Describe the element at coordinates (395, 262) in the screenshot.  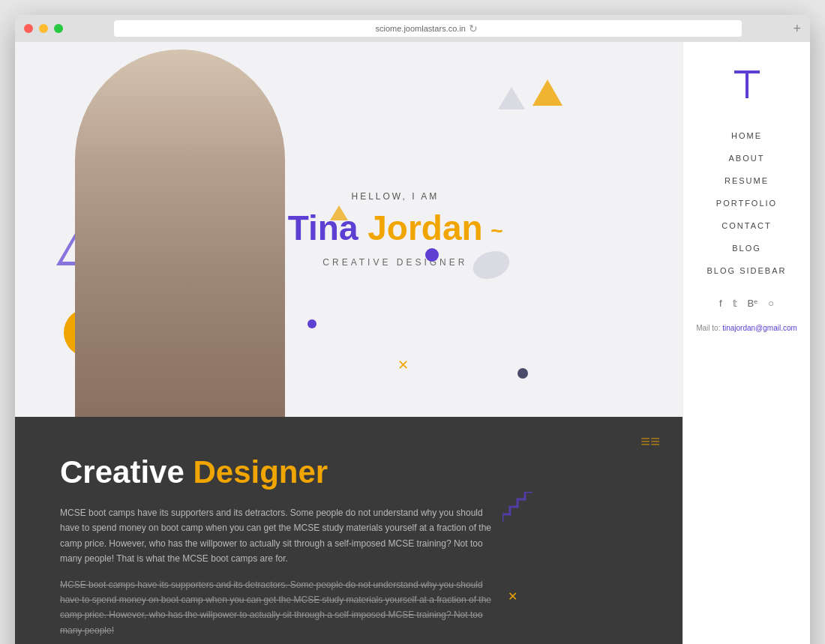
I see `hero-title: CREATIVE DESIGNER` at that location.